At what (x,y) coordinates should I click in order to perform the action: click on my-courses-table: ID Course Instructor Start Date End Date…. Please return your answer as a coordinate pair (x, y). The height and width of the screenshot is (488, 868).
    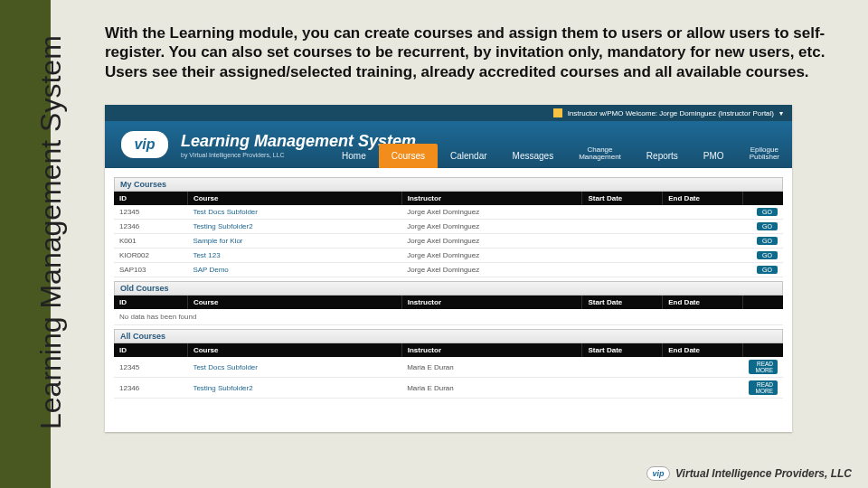
    Looking at the image, I should click on (448, 235).